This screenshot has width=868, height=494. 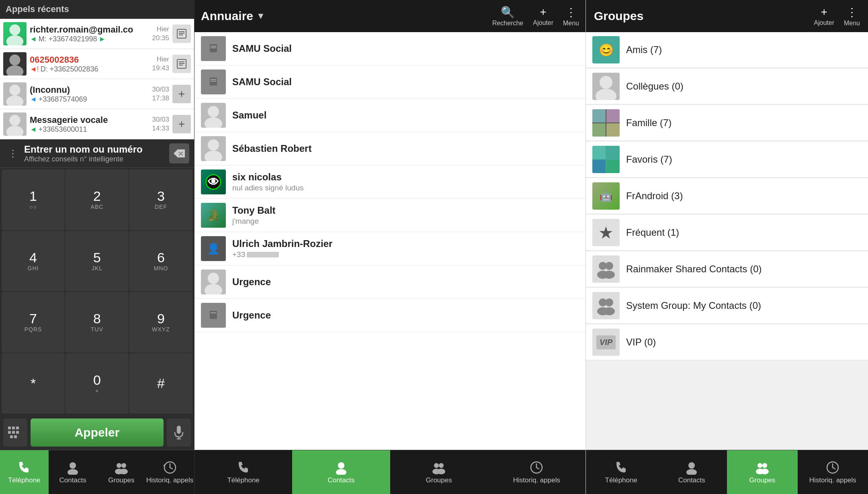 What do you see at coordinates (121, 480) in the screenshot?
I see `nav-groups-phone-label: Groupes` at bounding box center [121, 480].